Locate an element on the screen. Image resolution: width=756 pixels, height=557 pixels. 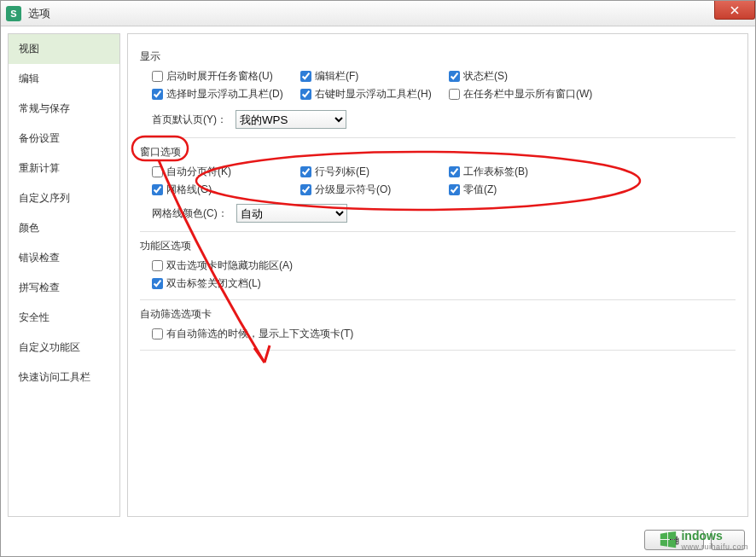
checkbox-sheet-tabs: 工作表标签(B) is located at coordinates (526, 172).